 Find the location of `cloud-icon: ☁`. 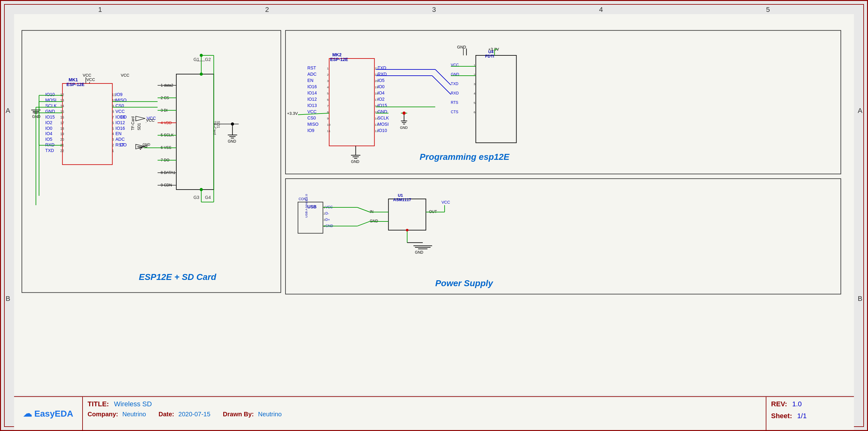

cloud-icon: ☁ is located at coordinates (28, 414).